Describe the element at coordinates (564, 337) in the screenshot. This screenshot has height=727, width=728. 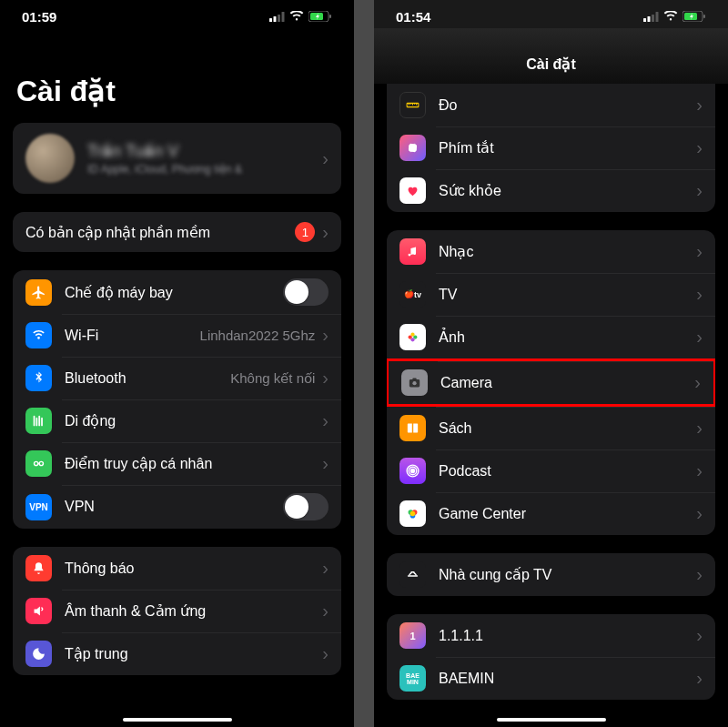
I see `photos-label: Ảnh` at that location.